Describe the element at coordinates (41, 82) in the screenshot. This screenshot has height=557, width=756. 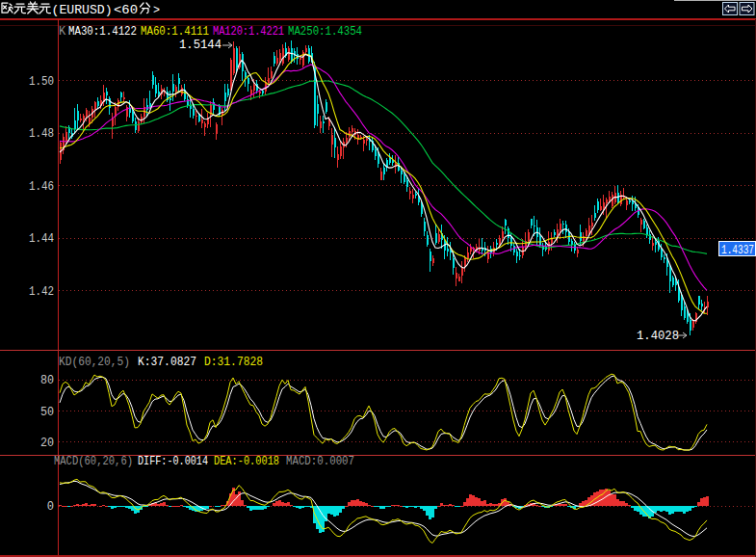
I see `svg-text: 1.50` at that location.